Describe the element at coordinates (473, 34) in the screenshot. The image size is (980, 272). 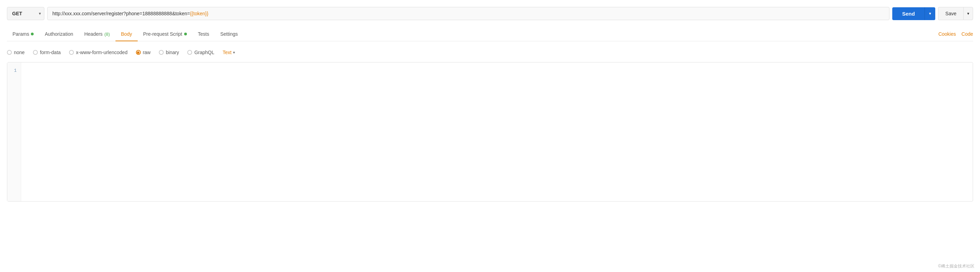
I see `tabs-main: Params Authorization Headers (8) Body Pr…` at that location.